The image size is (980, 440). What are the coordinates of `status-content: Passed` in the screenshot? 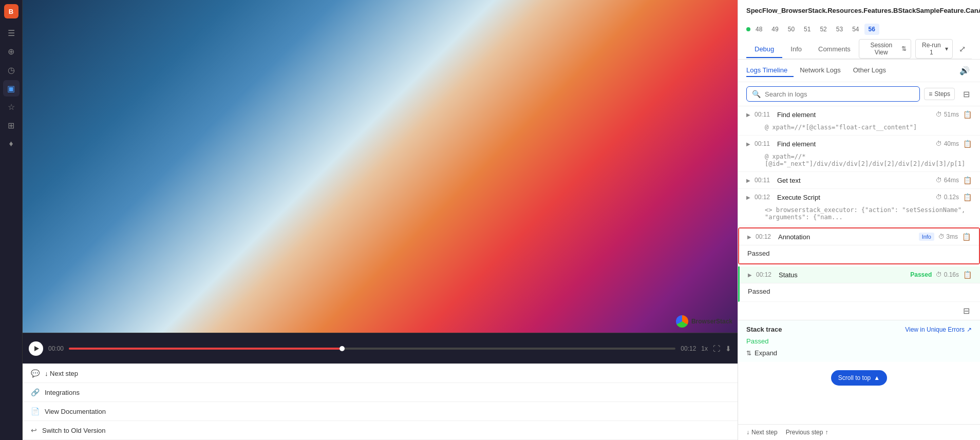 It's located at (860, 292).